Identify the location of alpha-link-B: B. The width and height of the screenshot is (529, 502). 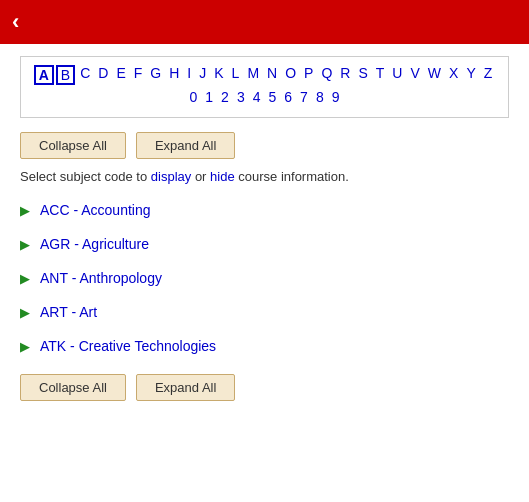
(66, 75).